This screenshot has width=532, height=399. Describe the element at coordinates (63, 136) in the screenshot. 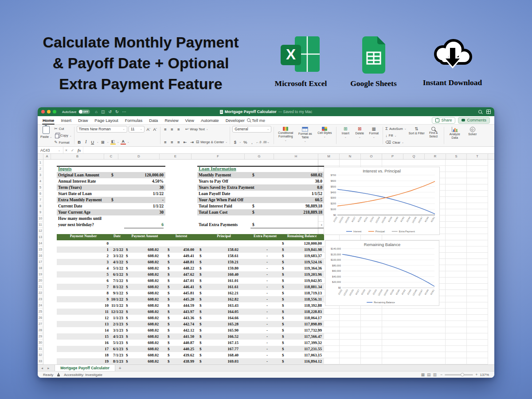

I see `copy-button: Copy⌄` at that location.